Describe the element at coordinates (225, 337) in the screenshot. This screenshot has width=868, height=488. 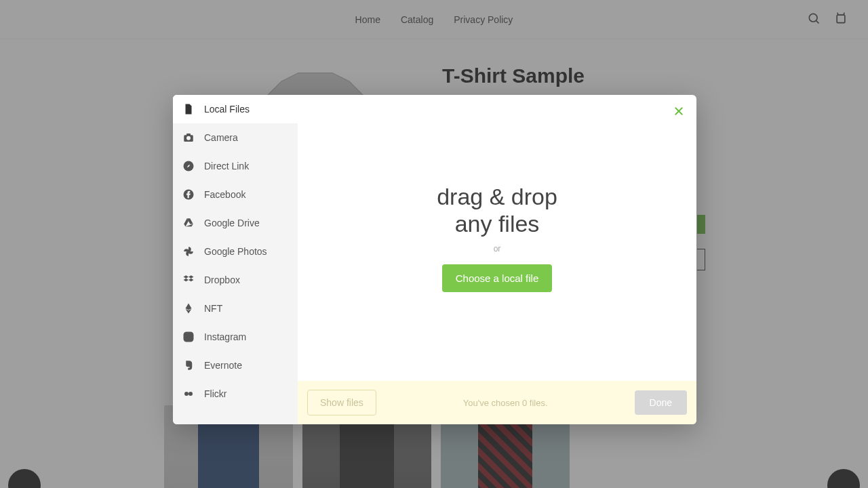
I see `sidebar-item-label: Instagram` at that location.